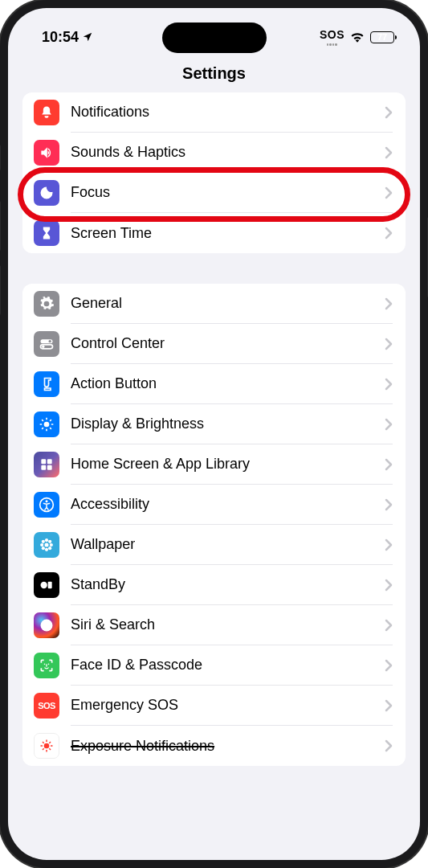  What do you see at coordinates (47, 505) in the screenshot?
I see `accessibility-icon` at bounding box center [47, 505].